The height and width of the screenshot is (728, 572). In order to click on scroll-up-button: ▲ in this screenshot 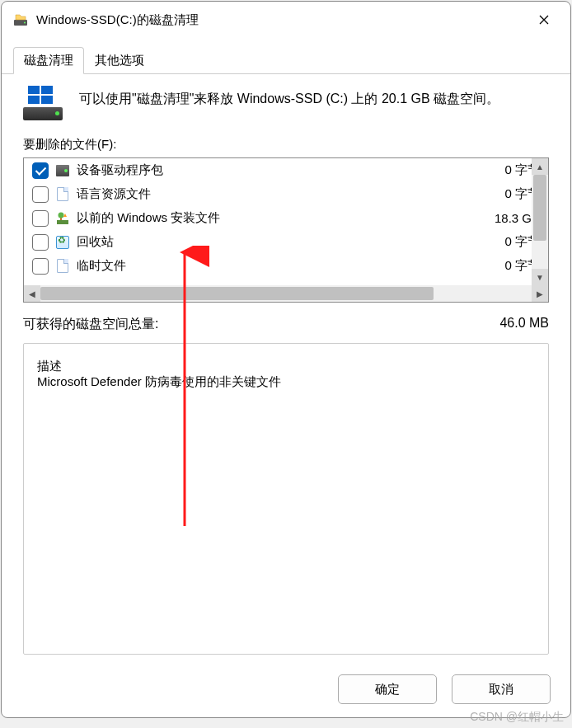, I will do `click(540, 167)`.